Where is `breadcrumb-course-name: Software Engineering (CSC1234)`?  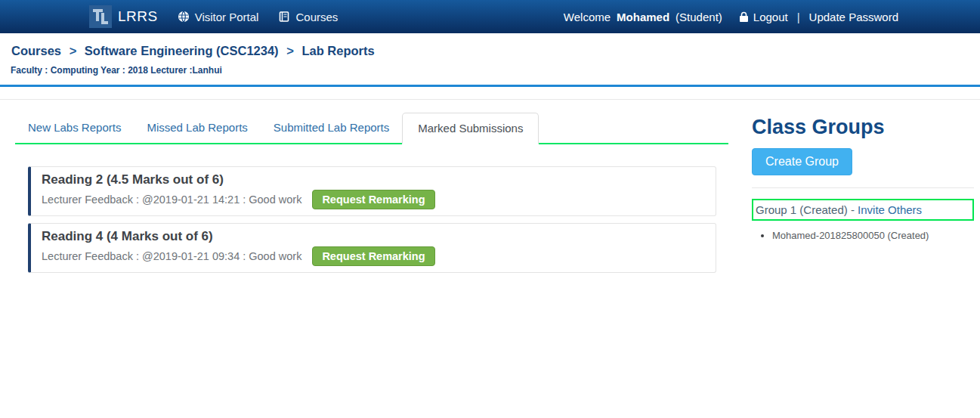 breadcrumb-course-name: Software Engineering (CSC1234) is located at coordinates (181, 51).